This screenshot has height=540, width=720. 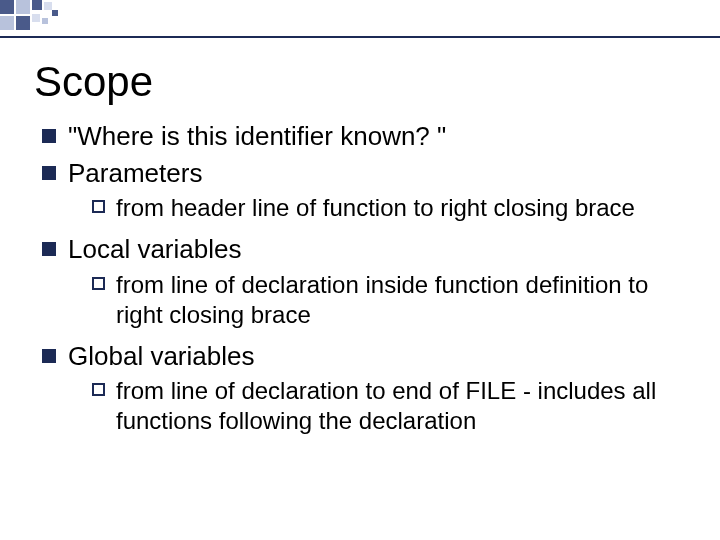 I want to click on list-item-text: from header line of function to right cl…, so click(x=376, y=208).